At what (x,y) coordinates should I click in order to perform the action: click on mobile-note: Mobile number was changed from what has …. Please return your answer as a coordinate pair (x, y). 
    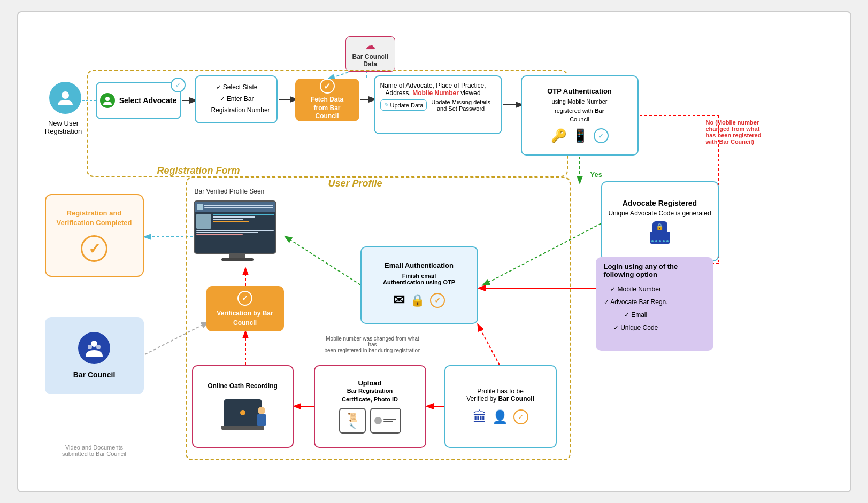
    Looking at the image, I should click on (373, 344).